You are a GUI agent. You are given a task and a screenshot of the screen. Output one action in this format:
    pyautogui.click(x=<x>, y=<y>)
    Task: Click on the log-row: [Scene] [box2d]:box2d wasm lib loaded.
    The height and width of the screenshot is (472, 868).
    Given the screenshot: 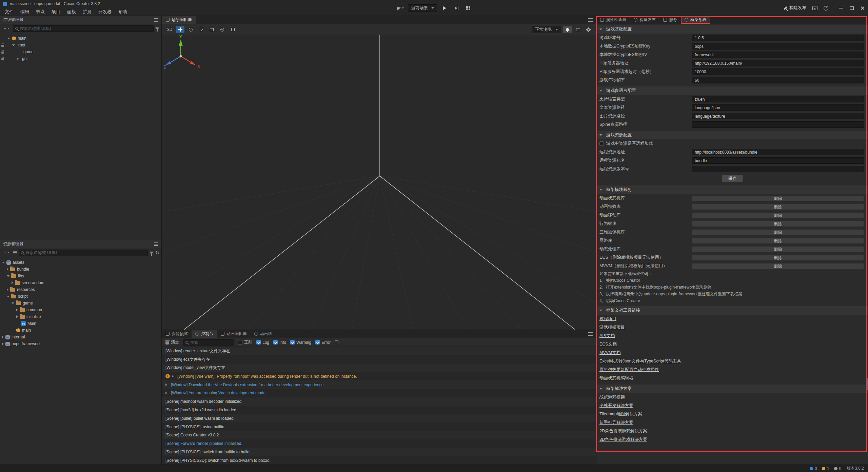 What is the action you would take?
    pyautogui.click(x=379, y=410)
    